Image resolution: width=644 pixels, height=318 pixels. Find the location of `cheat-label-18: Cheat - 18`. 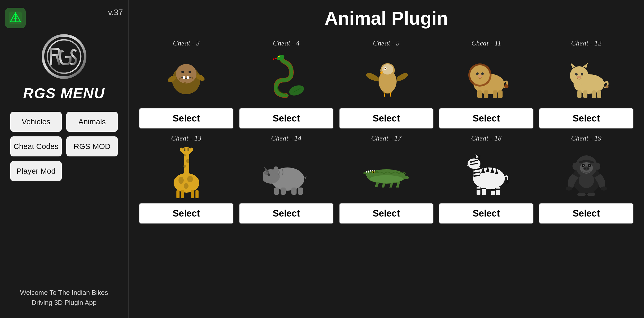

cheat-label-18: Cheat - 18 is located at coordinates (486, 138).